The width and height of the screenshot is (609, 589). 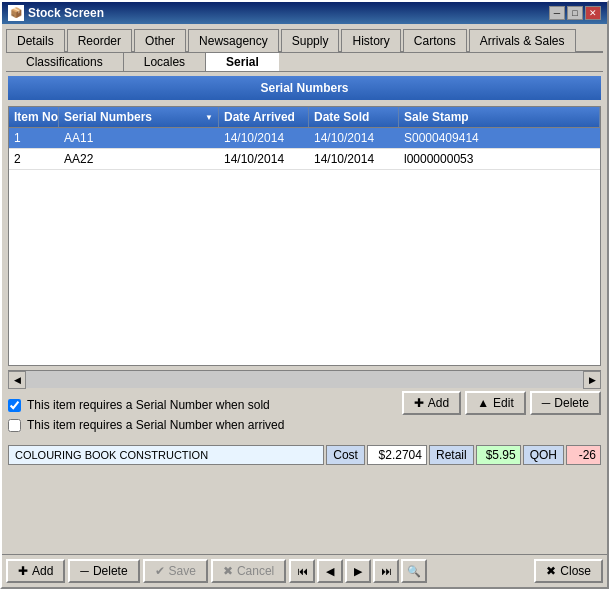 What do you see at coordinates (304, 40) in the screenshot?
I see `tab-row: Details Reorder Other Newsagency Supply …` at bounding box center [304, 40].